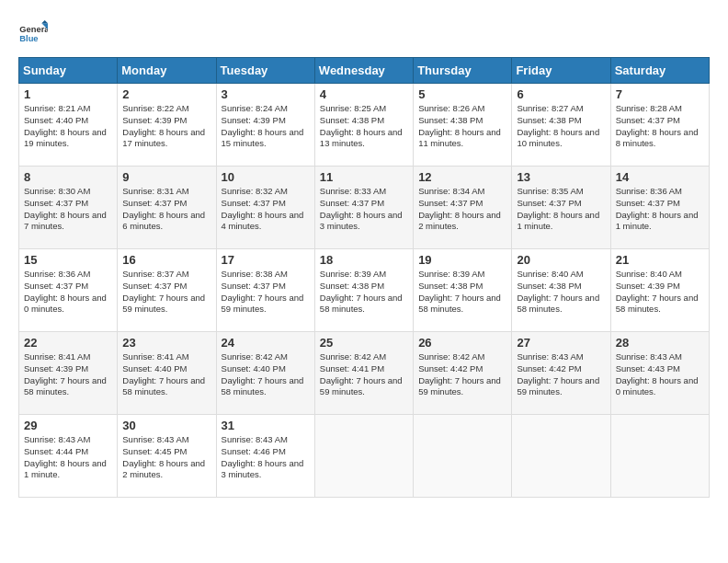 The image size is (728, 563). Describe the element at coordinates (166, 210) in the screenshot. I see `cell-content: Sunrise: 8:31 AMSunset: 4:37 PMDaylight:…` at that location.